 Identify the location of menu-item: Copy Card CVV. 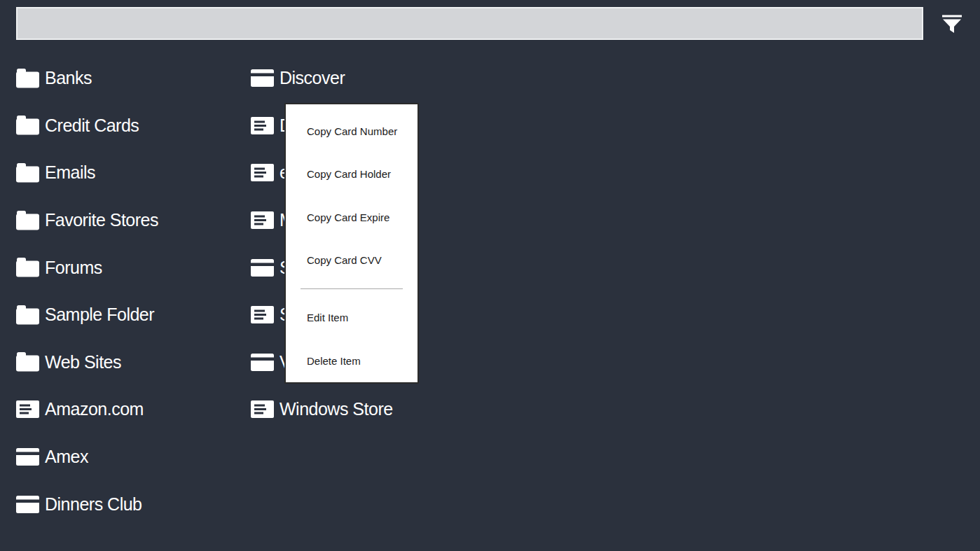
(352, 260).